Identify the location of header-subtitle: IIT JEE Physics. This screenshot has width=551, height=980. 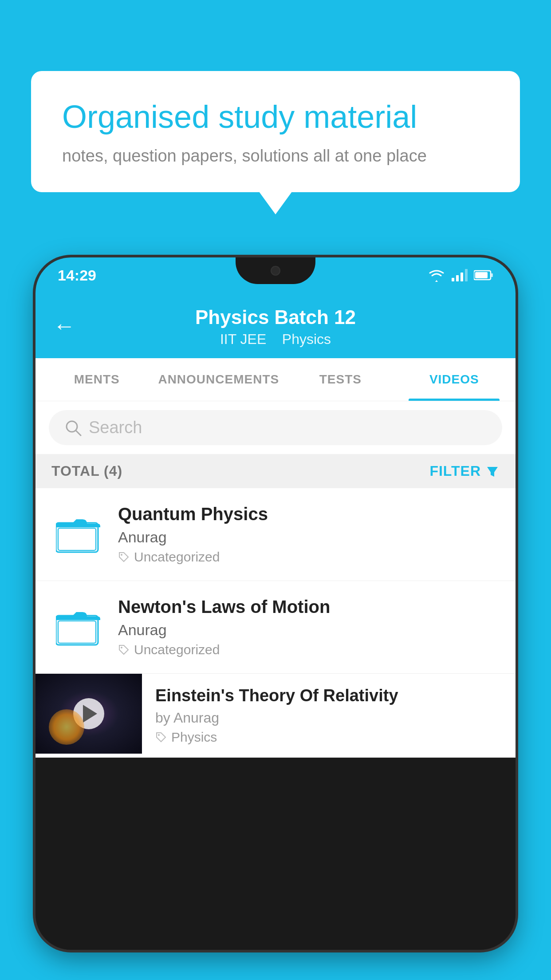
(276, 339).